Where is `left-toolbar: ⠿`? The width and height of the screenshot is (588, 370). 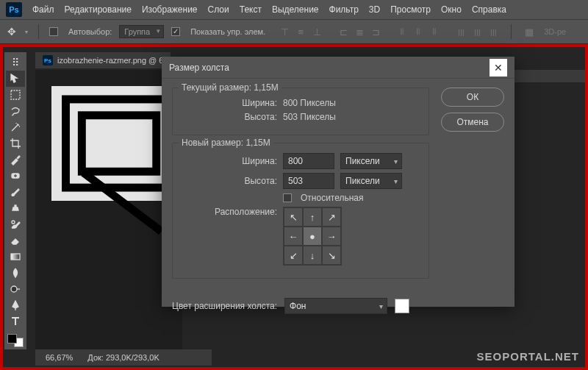
left-toolbar: ⠿ is located at coordinates (15, 201).